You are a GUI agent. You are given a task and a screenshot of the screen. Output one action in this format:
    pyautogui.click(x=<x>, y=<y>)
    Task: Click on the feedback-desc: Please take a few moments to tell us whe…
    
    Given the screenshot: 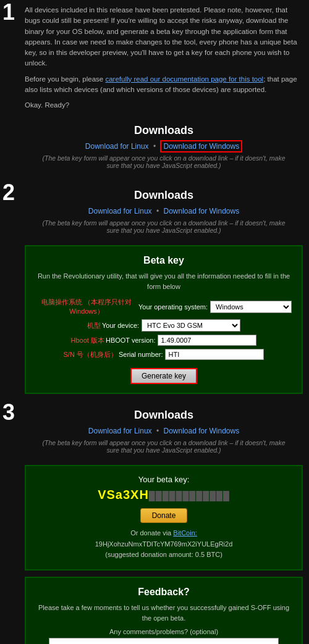 What is the action you would take?
    pyautogui.click(x=164, y=613)
    